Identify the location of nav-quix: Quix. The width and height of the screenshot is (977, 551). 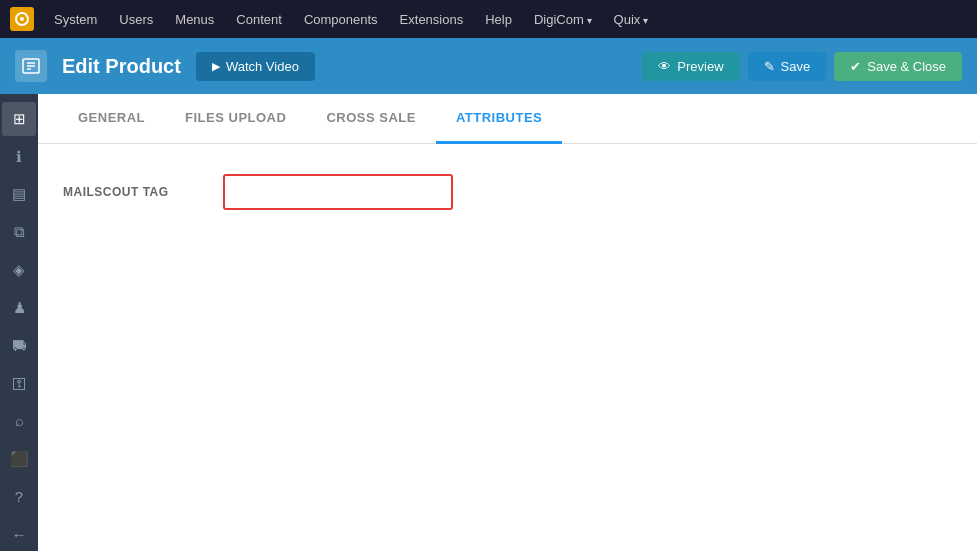
(632, 20).